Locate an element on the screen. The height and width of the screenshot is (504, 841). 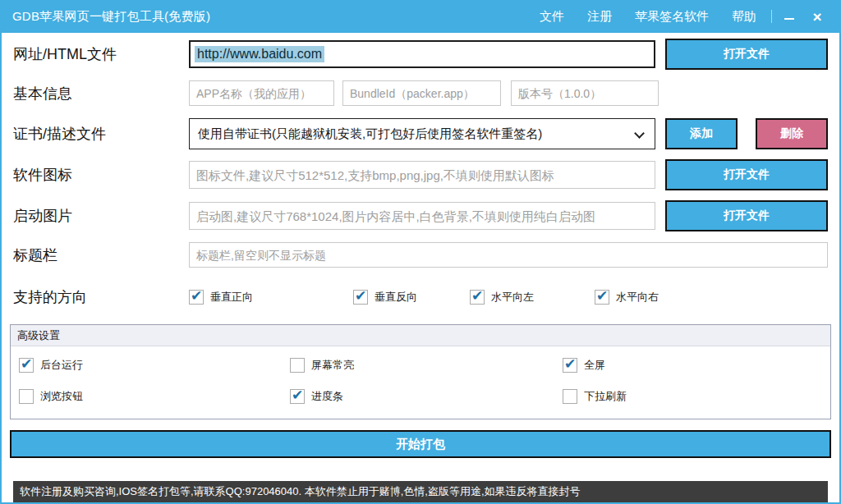
checkbox-label: 垂直正向 is located at coordinates (232, 297).